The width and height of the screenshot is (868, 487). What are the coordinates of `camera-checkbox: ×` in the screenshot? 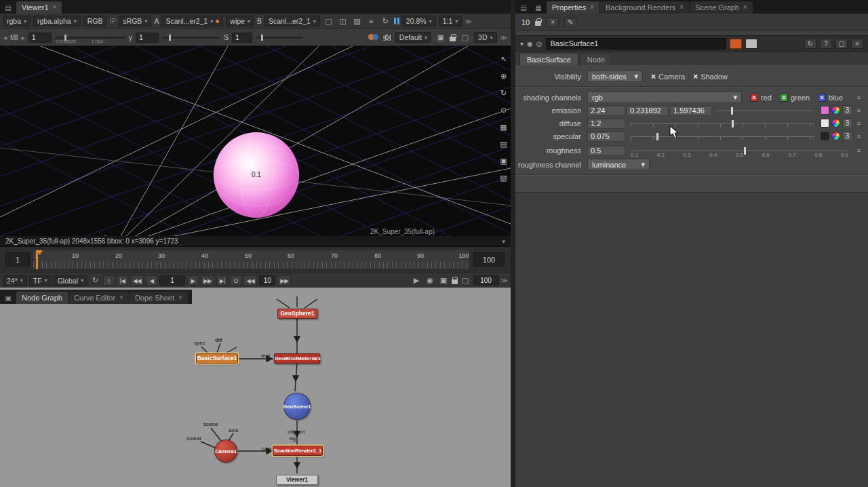 It's located at (654, 77).